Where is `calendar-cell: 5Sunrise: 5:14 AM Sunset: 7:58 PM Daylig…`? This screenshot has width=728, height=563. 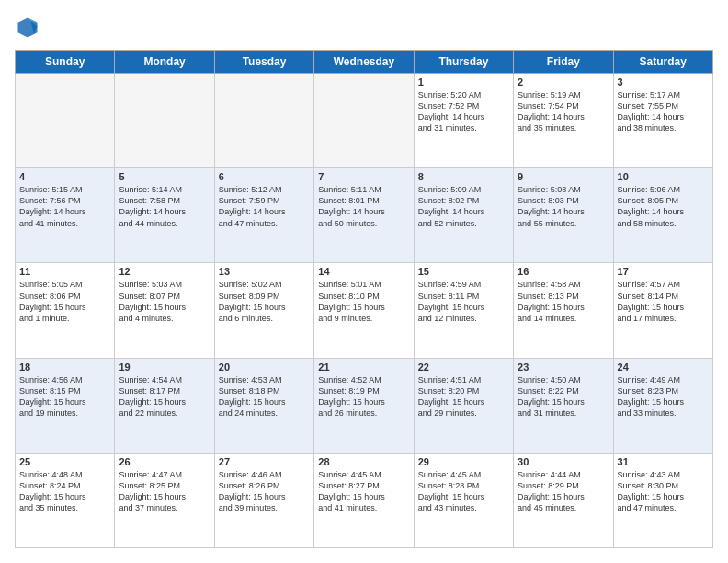 calendar-cell: 5Sunrise: 5:14 AM Sunset: 7:58 PM Daylig… is located at coordinates (165, 215).